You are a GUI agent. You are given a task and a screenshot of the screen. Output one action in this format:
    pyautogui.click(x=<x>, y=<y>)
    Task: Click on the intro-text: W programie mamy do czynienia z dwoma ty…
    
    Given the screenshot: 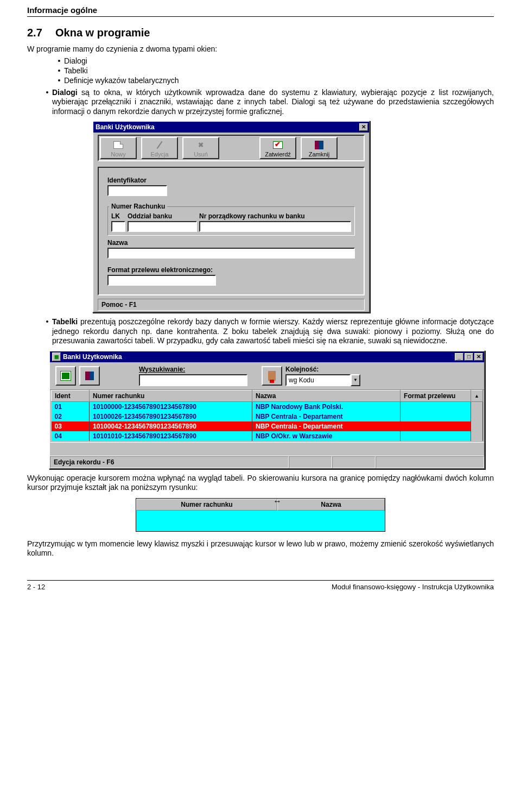 What is the action you would take?
    pyautogui.click(x=260, y=49)
    